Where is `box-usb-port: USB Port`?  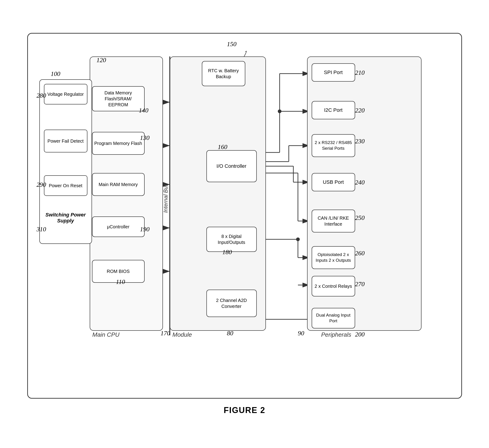 box-usb-port: USB Port is located at coordinates (333, 182).